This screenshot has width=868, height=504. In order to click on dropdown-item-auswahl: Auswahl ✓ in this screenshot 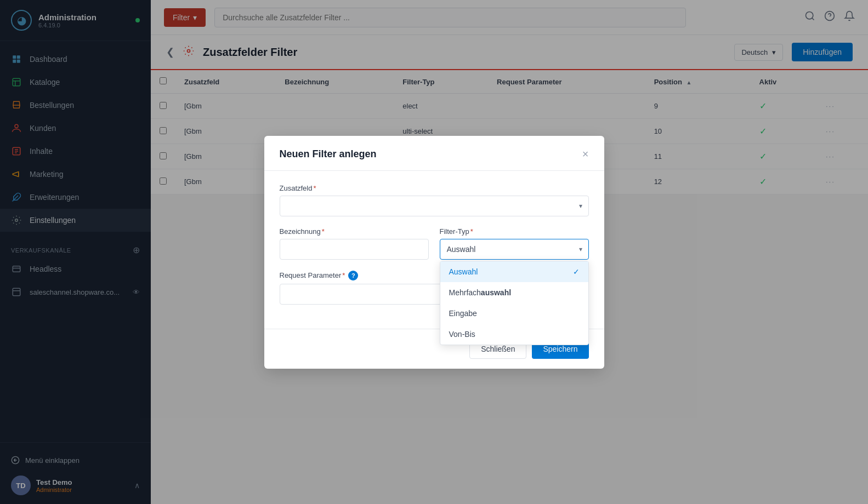, I will do `click(514, 272)`.